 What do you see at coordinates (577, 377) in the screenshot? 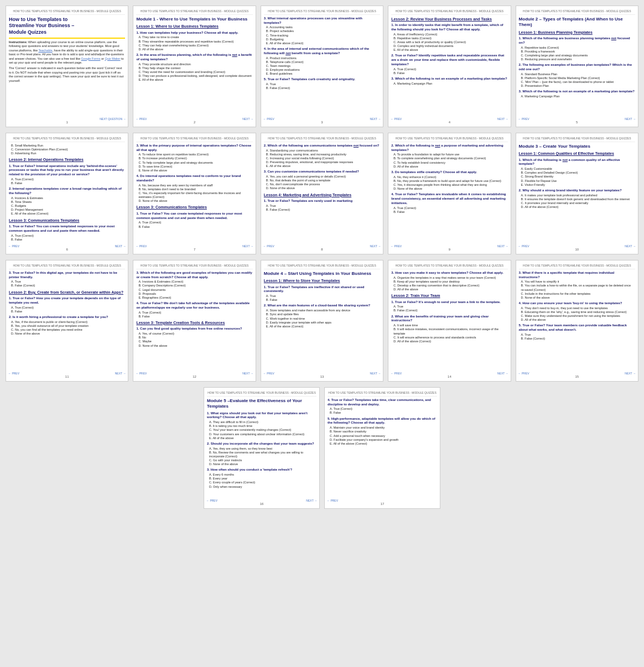
I see `page-15-number: 15` at bounding box center [577, 377].